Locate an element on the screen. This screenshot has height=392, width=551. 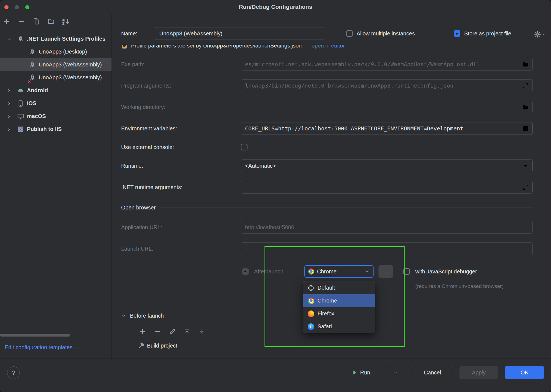
browser-dropdown-popup: Default Chrome Firefox Safari is located at coordinates (339, 307).